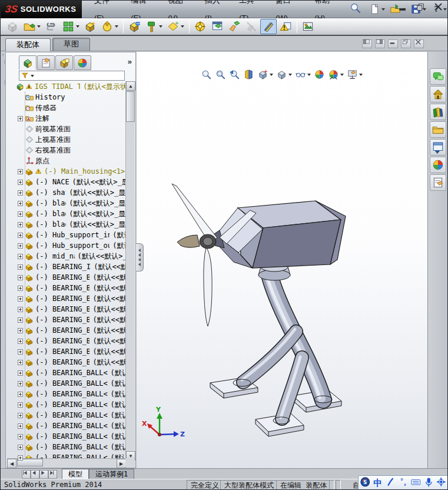 This screenshot has width=448, height=490. What do you see at coordinates (109, 27) in the screenshot?
I see `move-component-button` at bounding box center [109, 27].